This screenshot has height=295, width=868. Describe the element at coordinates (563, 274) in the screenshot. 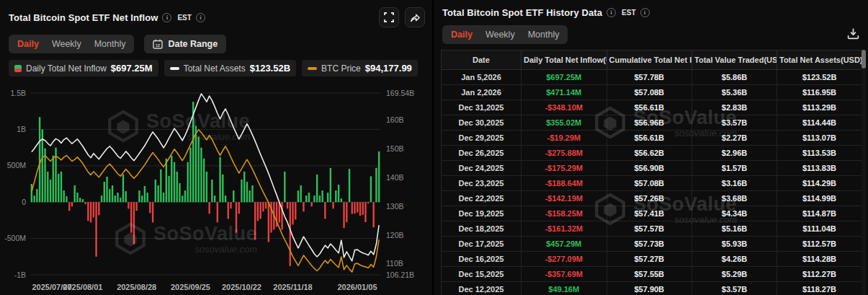

I see `table-cell: -$357.69M` at that location.